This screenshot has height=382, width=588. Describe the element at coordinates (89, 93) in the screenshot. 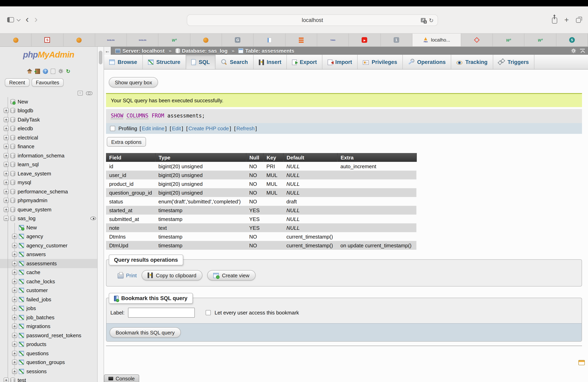

I see `link-icon` at that location.